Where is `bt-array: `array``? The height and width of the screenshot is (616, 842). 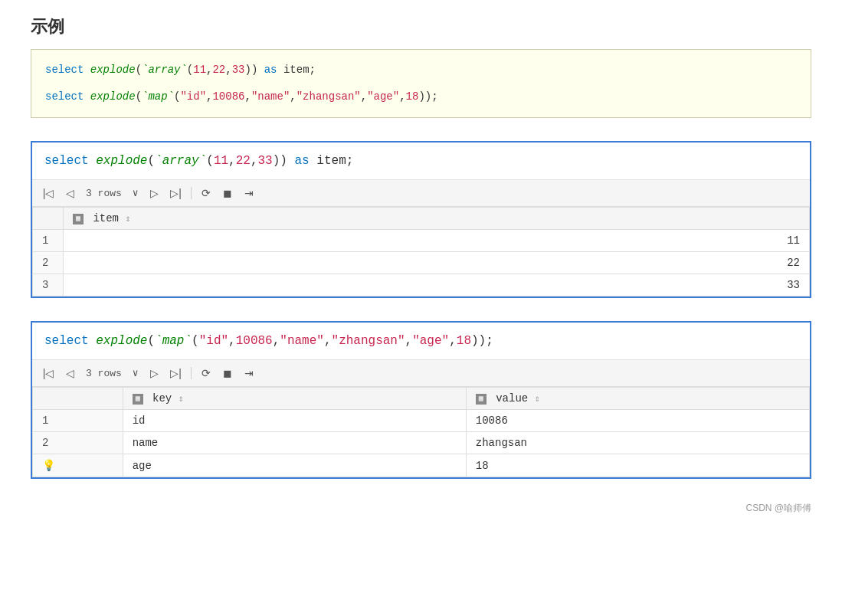
bt-array: `array` is located at coordinates (164, 70).